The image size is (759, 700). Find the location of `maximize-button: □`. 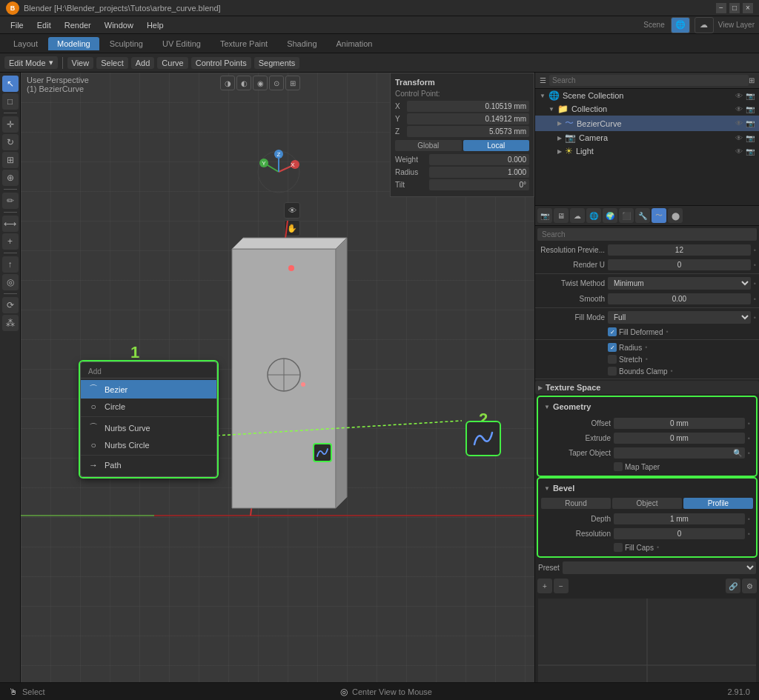

maximize-button: □ is located at coordinates (735, 8).